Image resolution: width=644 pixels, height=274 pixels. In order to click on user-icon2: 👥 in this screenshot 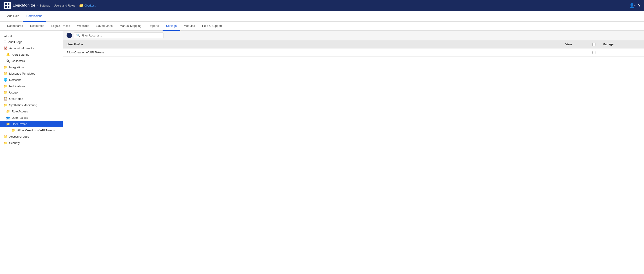, I will do `click(8, 118)`.